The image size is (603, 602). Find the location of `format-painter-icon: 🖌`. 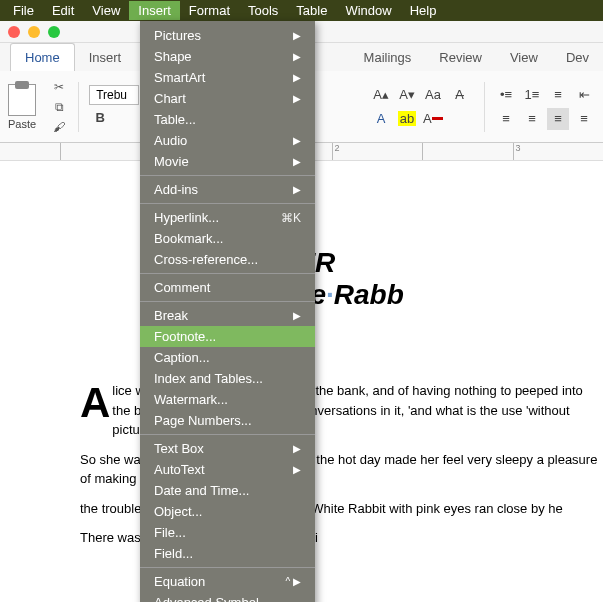

format-painter-icon: 🖌 is located at coordinates (59, 127).